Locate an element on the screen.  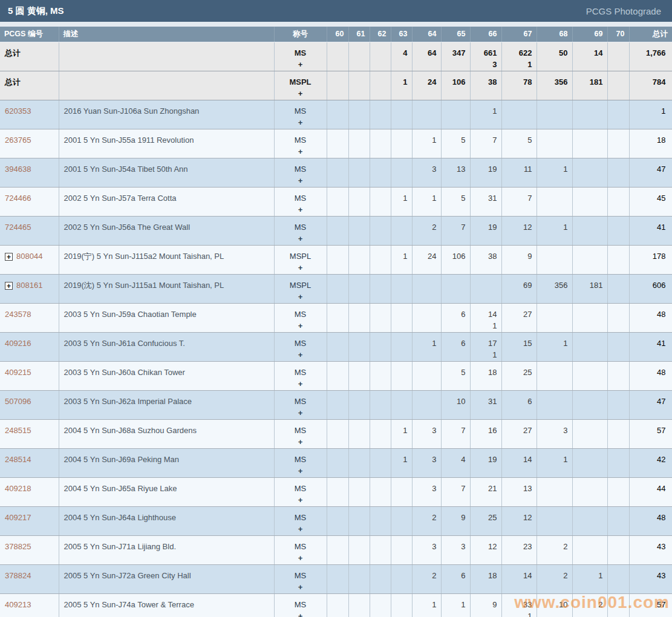
pcgs-number-link: 409216 is located at coordinates (18, 344).